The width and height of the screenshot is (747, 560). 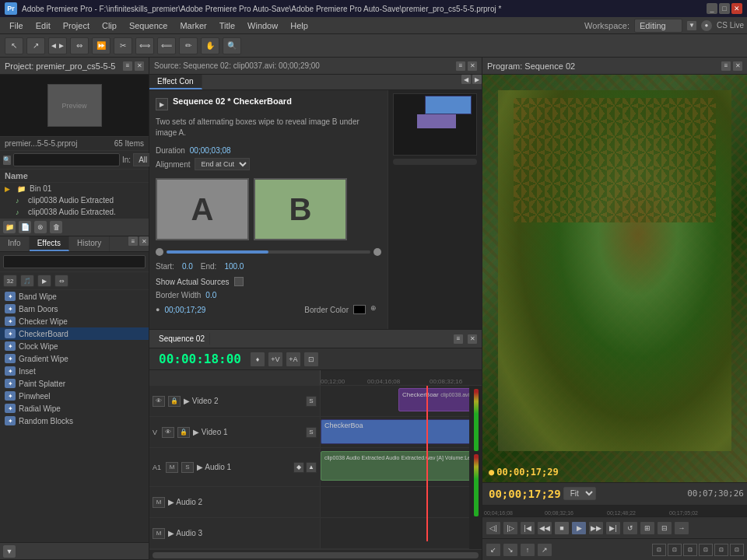 I want to click on new-item-button: 📄, so click(x=25, y=227).